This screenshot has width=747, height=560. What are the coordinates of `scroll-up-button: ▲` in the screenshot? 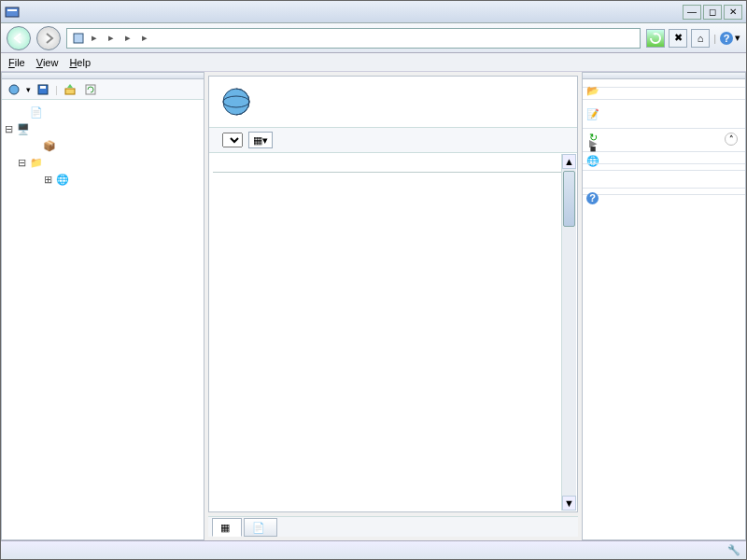 It's located at (570, 161).